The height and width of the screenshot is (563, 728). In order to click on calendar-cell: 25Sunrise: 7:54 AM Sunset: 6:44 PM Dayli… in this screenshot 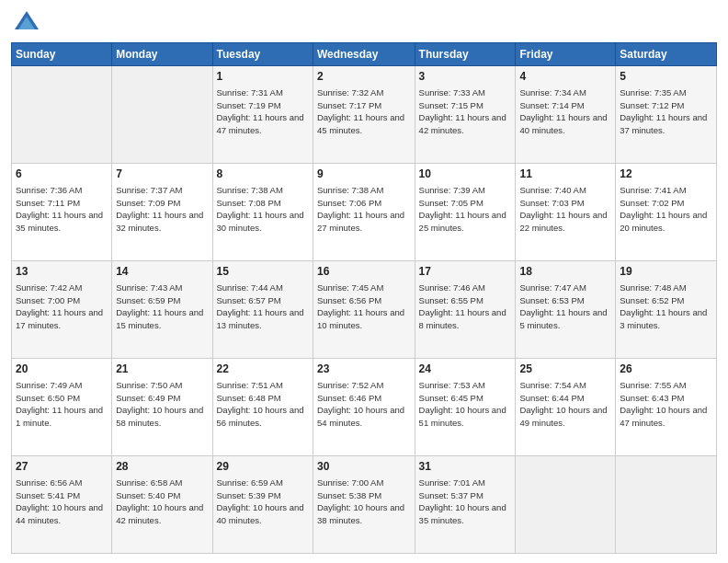, I will do `click(566, 408)`.